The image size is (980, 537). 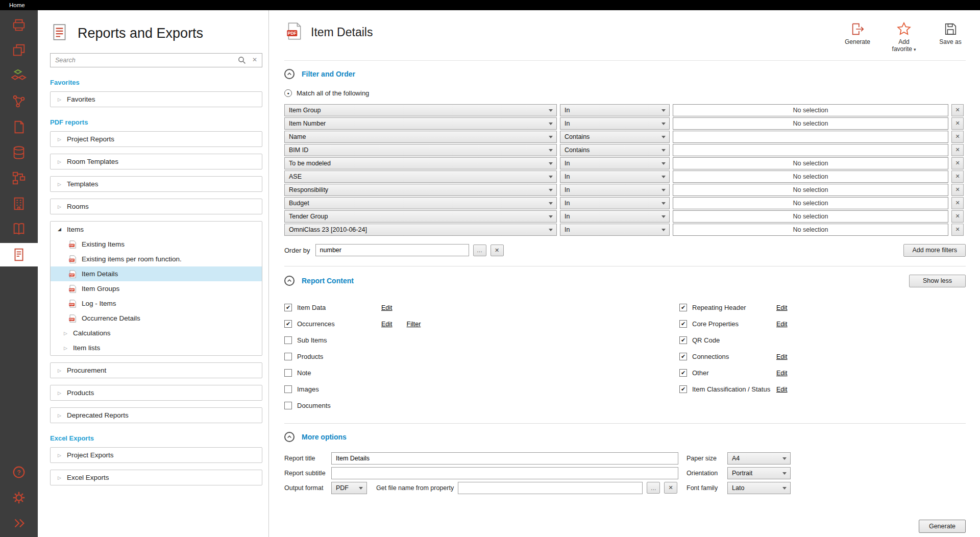 I want to click on tree-item-item-details: PDF Item Details, so click(x=156, y=274).